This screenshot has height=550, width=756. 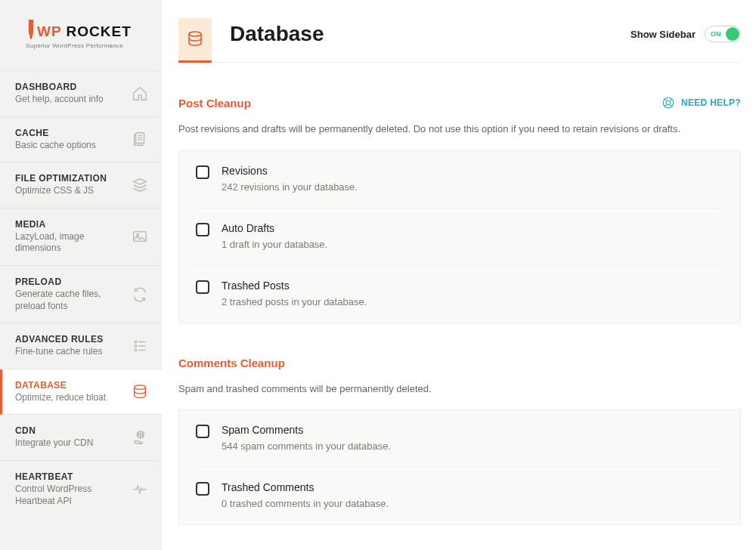 I want to click on option-title: Spam Comments, so click(x=306, y=430).